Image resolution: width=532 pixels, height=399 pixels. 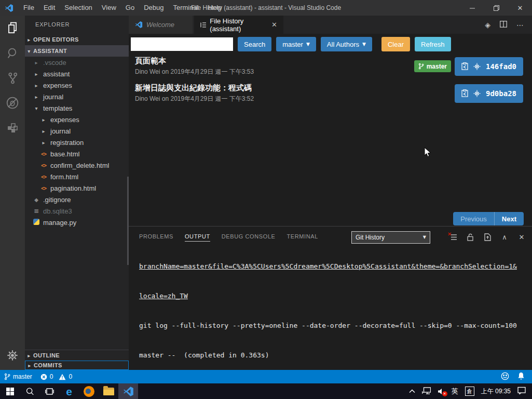 What do you see at coordinates (44, 154) in the screenshot?
I see `html-icon: <>` at bounding box center [44, 154].